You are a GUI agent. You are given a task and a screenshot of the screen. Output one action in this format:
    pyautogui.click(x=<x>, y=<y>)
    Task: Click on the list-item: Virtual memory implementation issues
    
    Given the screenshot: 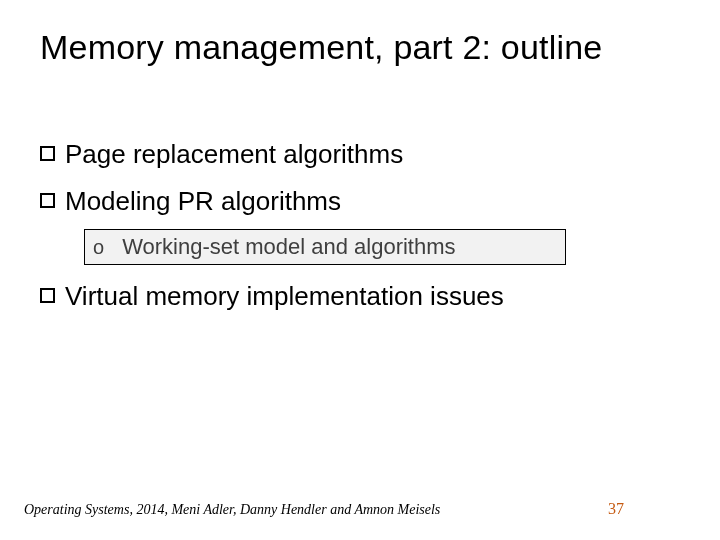 What is the action you would take?
    pyautogui.click(x=360, y=296)
    